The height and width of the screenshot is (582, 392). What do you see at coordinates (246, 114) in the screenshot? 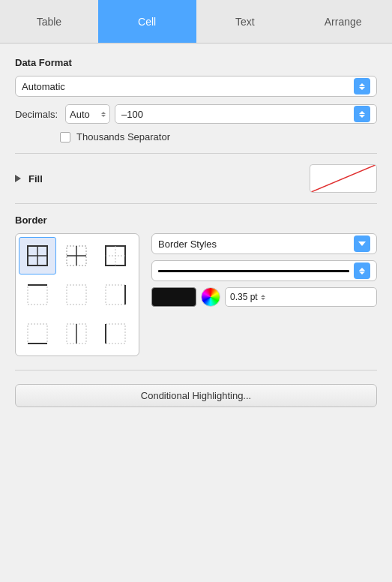
I see `decimals-value-input: –100` at bounding box center [246, 114].